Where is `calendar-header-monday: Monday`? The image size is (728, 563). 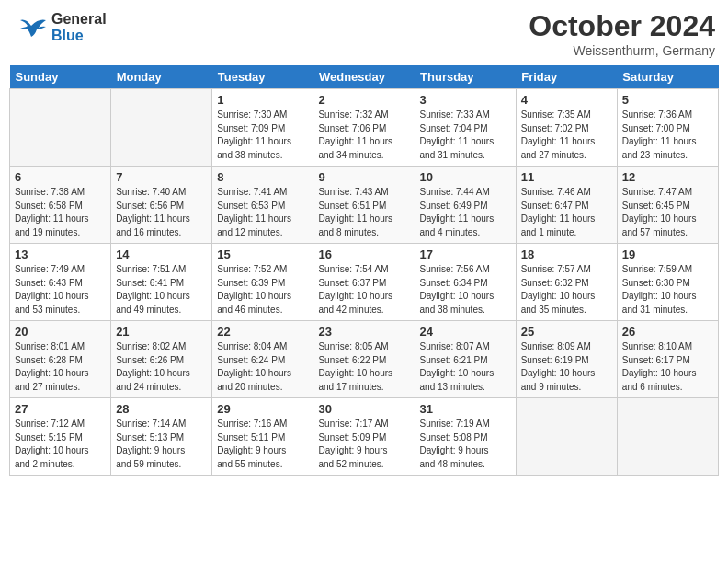 calendar-header-monday: Monday is located at coordinates (162, 77).